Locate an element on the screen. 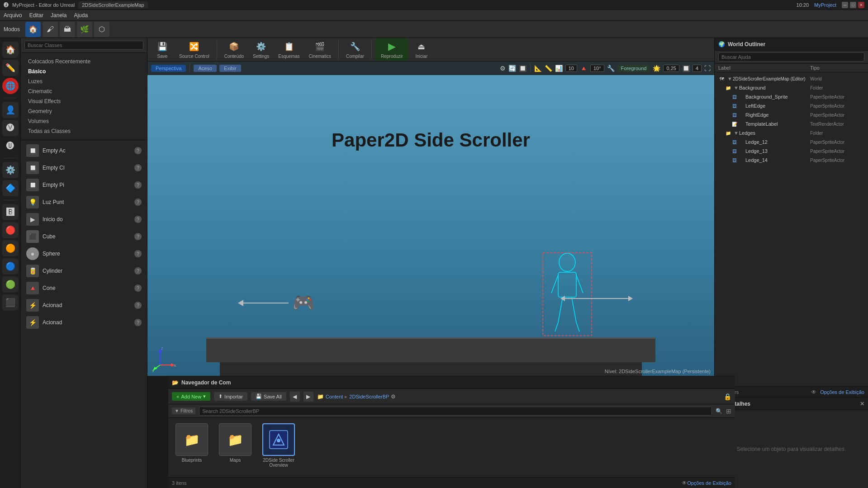 The width and height of the screenshot is (868, 488). filter-button: ▼ Filtros is located at coordinates (184, 411).